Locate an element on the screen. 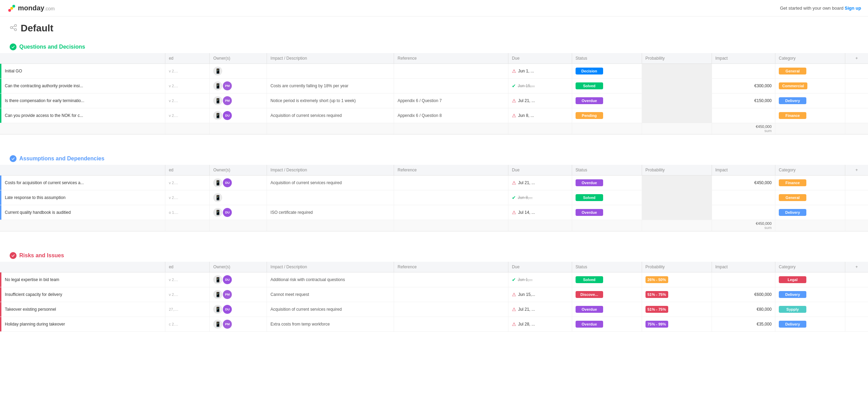  row-description: Additional risk with contractual questio… is located at coordinates (331, 280).